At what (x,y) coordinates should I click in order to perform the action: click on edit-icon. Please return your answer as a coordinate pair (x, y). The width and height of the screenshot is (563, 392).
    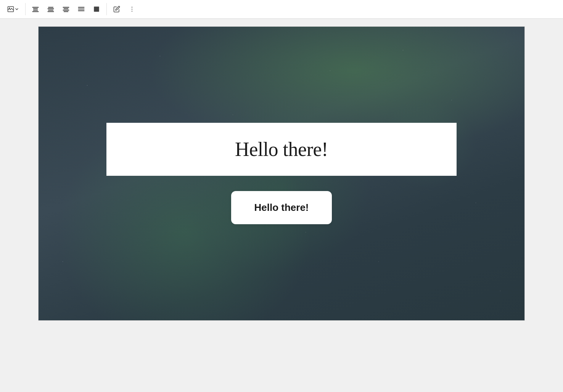
    Looking at the image, I should click on (117, 9).